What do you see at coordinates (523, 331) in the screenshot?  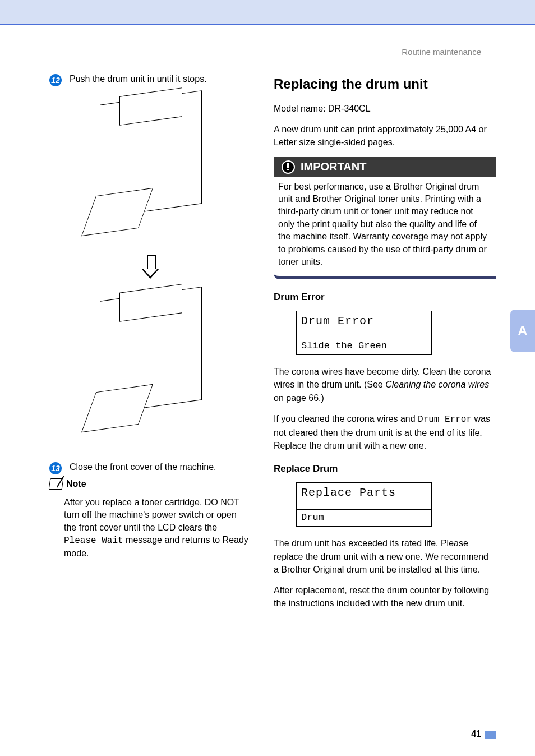 I see `section-tab: A` at bounding box center [523, 331].